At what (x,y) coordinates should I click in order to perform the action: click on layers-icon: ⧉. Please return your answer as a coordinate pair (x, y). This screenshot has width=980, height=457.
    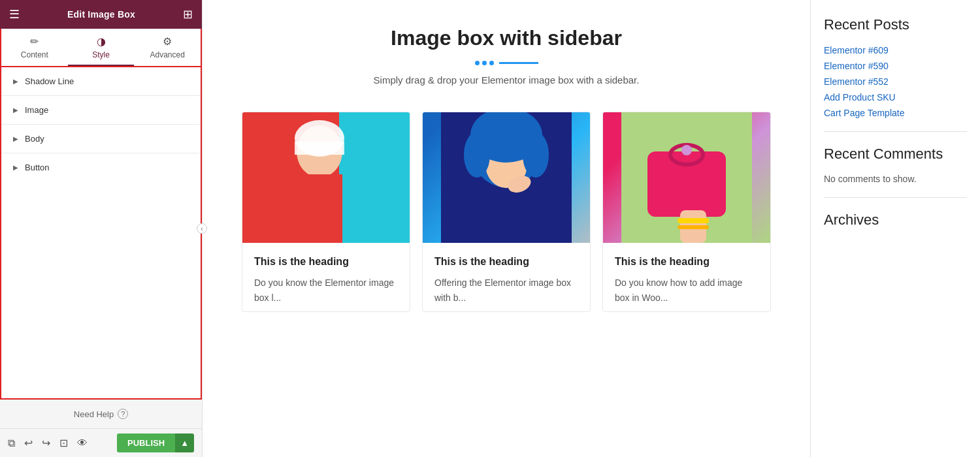
    Looking at the image, I should click on (12, 443).